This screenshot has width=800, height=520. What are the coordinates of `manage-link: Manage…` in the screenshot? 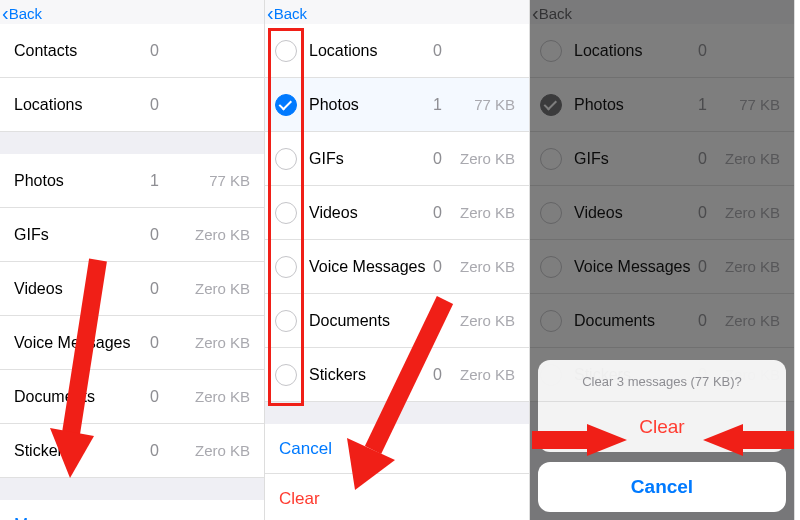 It's located at (53, 518).